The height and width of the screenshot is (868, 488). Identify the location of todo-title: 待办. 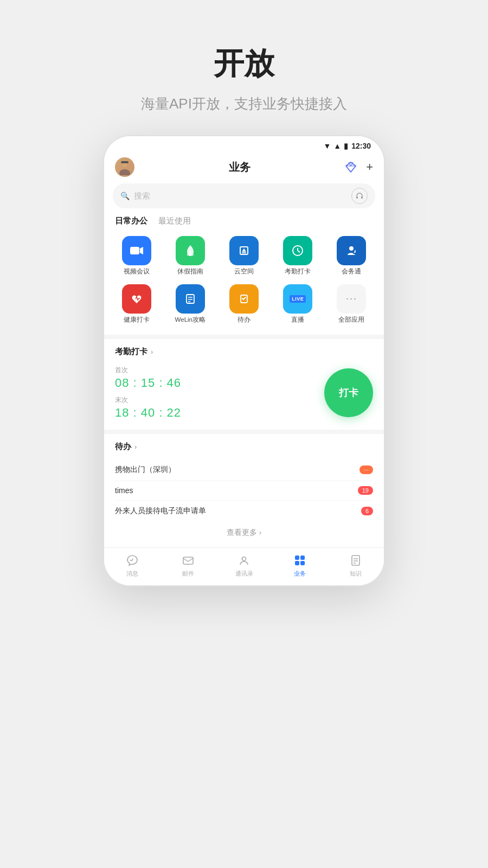
(123, 447).